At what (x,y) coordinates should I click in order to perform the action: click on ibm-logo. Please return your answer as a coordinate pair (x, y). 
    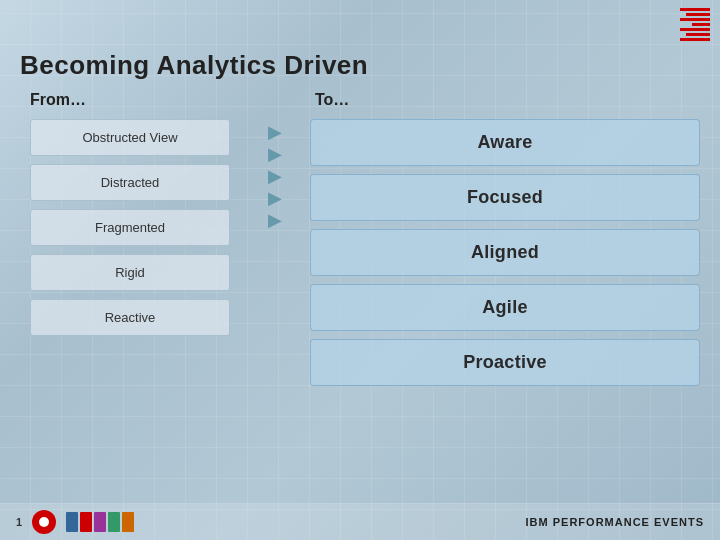
    Looking at the image, I should click on (692, 24).